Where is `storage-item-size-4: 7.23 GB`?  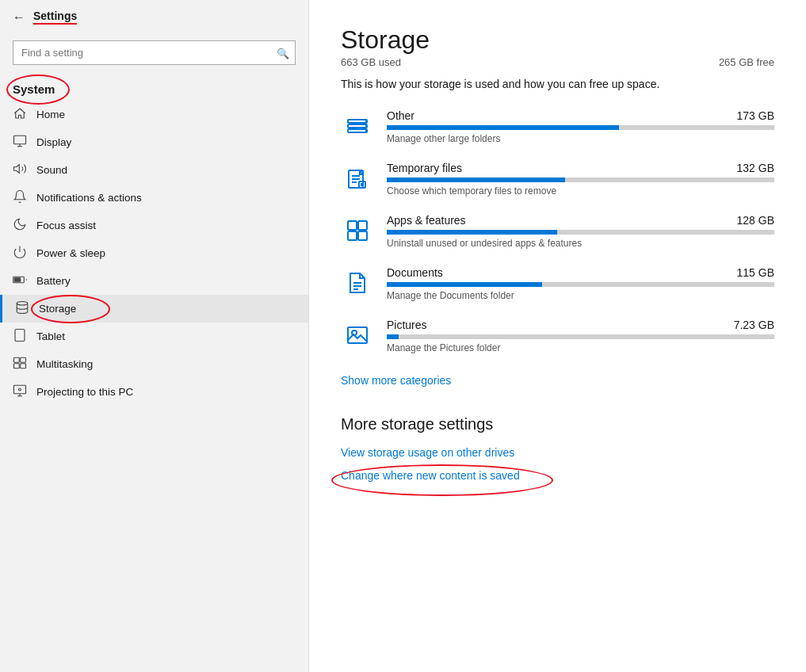
storage-item-size-4: 7.23 GB is located at coordinates (754, 325).